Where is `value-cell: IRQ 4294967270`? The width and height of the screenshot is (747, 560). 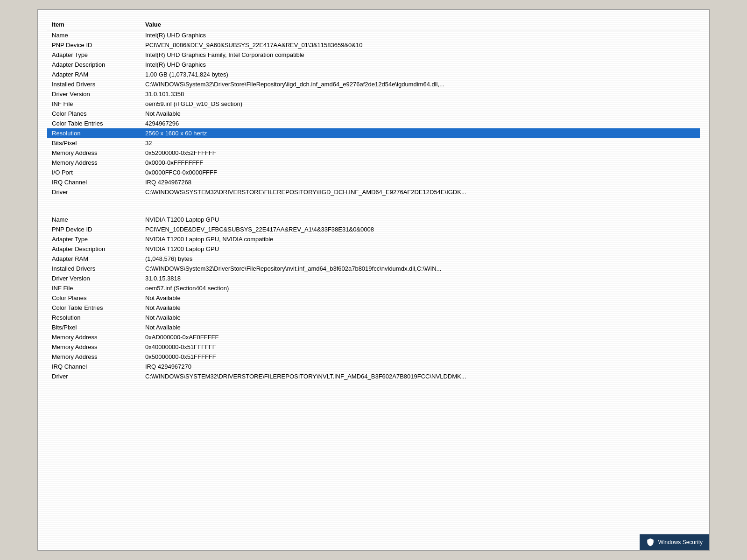 value-cell: IRQ 4294967270 is located at coordinates (420, 367).